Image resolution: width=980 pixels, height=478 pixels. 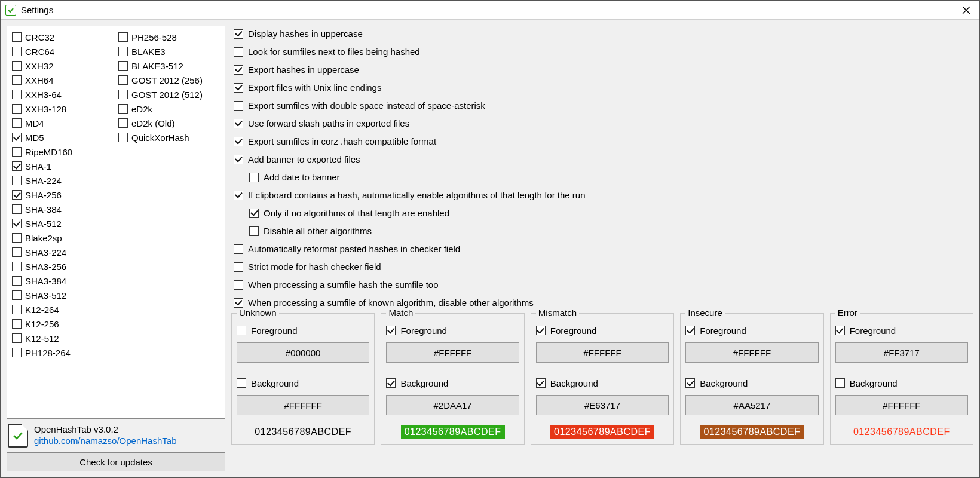 I want to click on background-color-button: #E63717, so click(x=602, y=405).